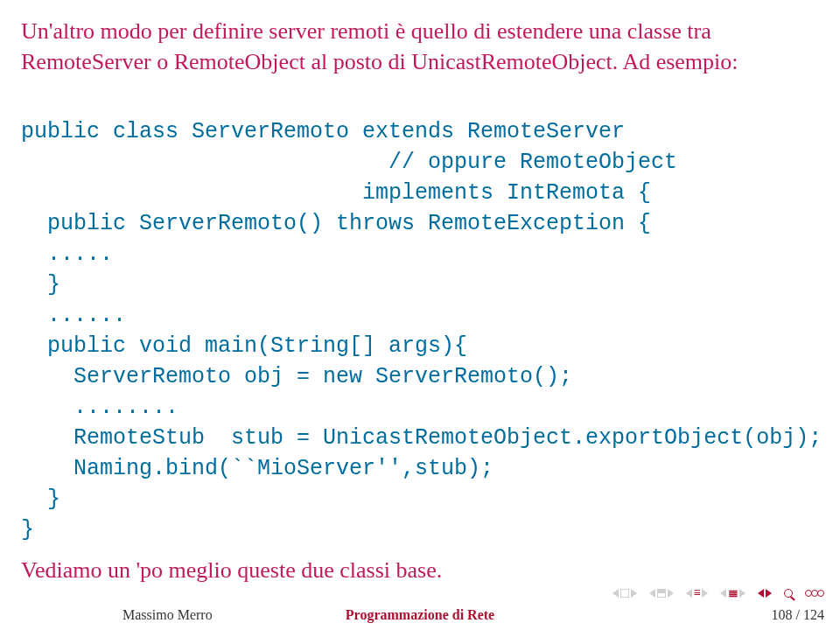 The width and height of the screenshot is (840, 630). Describe the element at coordinates (168, 615) in the screenshot. I see `footer-author: Massimo Merro` at that location.